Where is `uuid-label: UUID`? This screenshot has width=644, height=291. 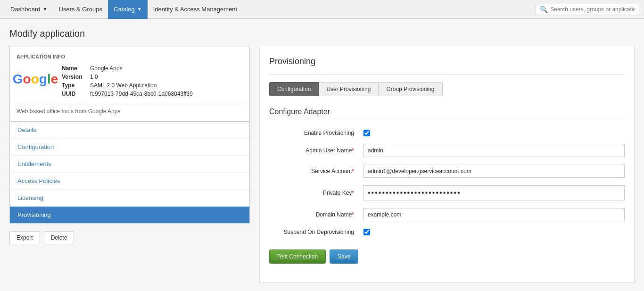
uuid-label: UUID is located at coordinates (76, 94).